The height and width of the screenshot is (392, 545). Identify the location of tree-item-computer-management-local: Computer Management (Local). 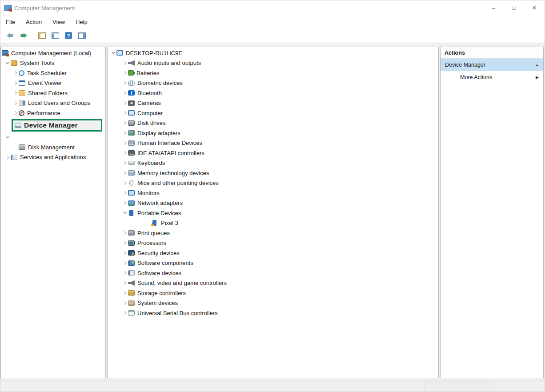
(53, 53).